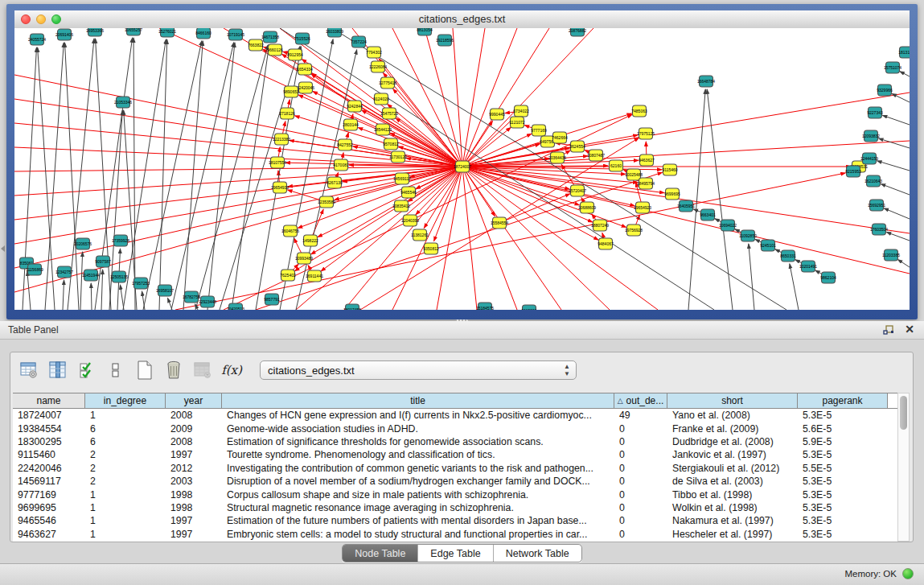 Image resolution: width=924 pixels, height=585 pixels. What do you see at coordinates (305, 69) in the screenshot?
I see `network-node: 1654334` at bounding box center [305, 69].